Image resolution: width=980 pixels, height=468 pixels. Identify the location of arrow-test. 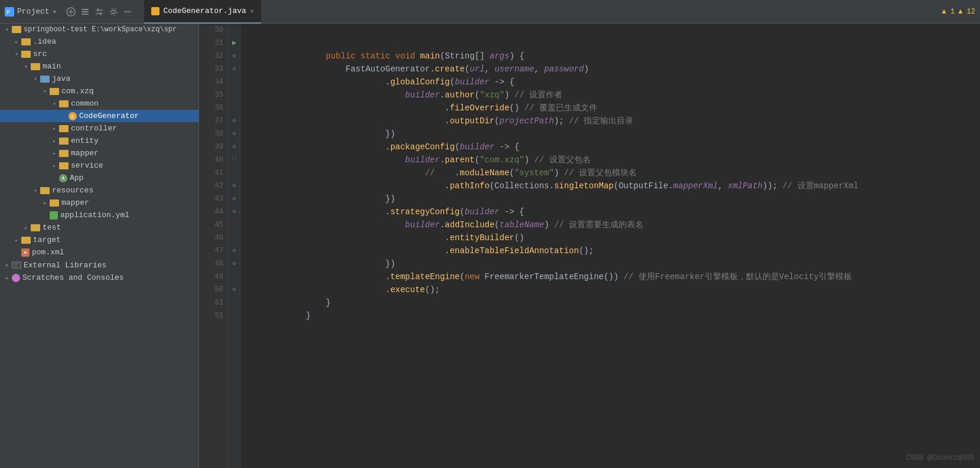
(26, 228).